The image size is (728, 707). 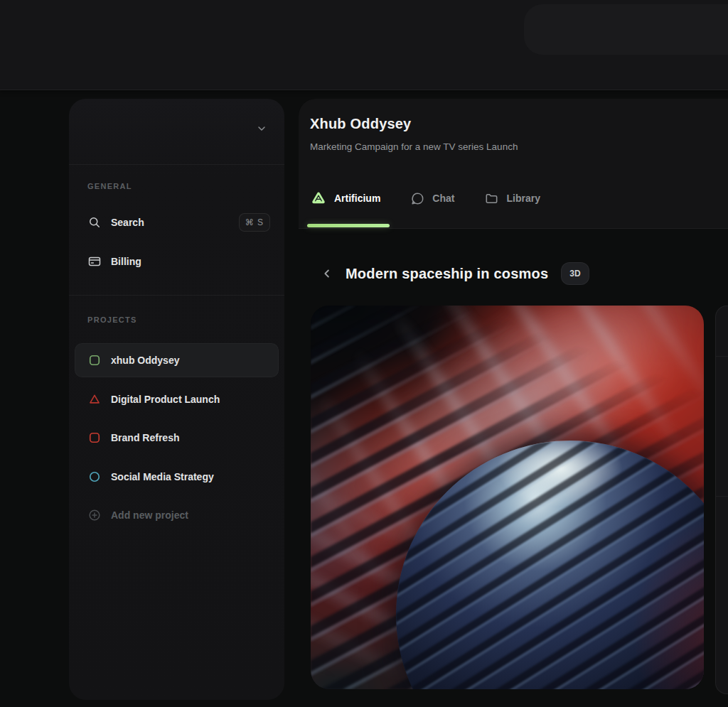 What do you see at coordinates (513, 163) in the screenshot?
I see `project-header: Xhub Oddysey Marketing Campaign for a ne…` at bounding box center [513, 163].